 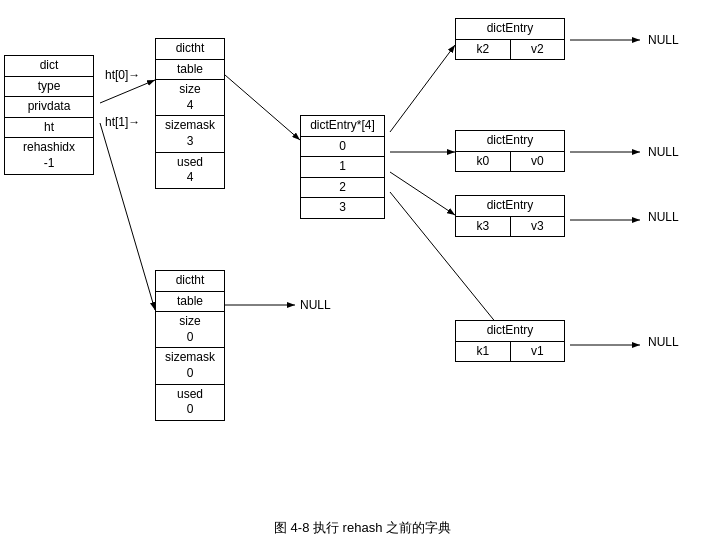 I want to click on dictht-top-table: table, so click(x=190, y=70).